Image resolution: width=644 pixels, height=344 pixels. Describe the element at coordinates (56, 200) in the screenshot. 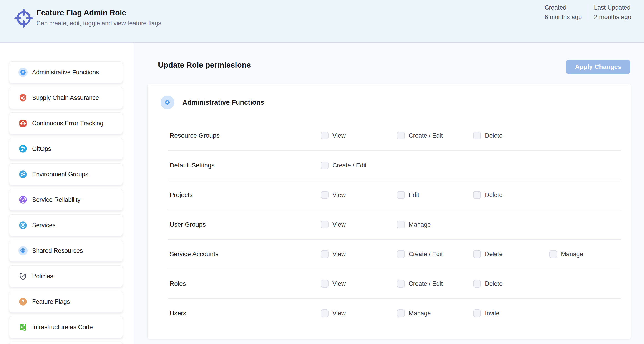

I see `sidebar-item-label: Service Reliability` at that location.